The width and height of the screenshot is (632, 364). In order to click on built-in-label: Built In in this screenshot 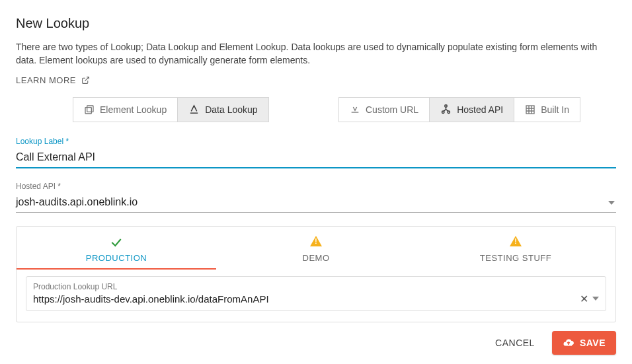, I will do `click(555, 110)`.